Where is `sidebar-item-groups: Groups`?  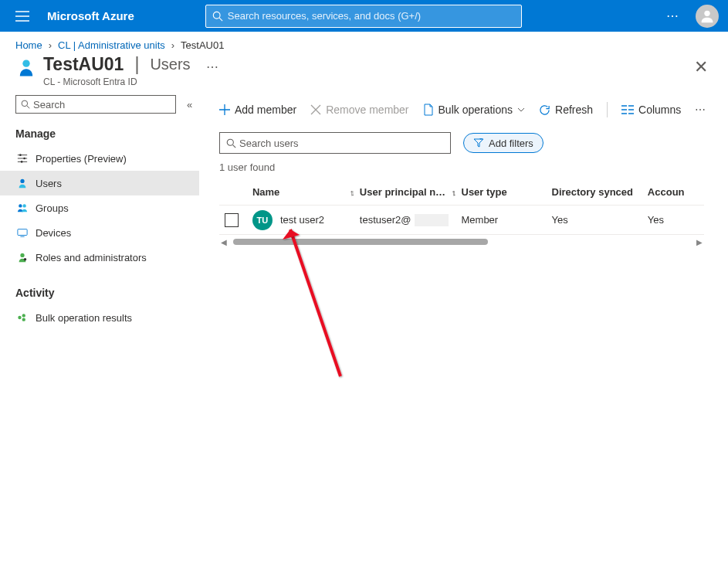
sidebar-item-groups: Groups is located at coordinates (107, 208).